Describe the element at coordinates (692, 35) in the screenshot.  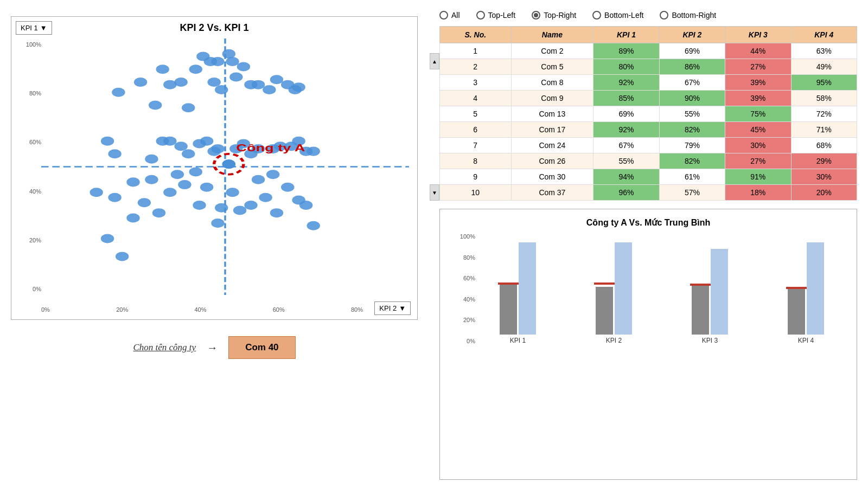
I see `table-header-kpi2: KPI 2` at that location.